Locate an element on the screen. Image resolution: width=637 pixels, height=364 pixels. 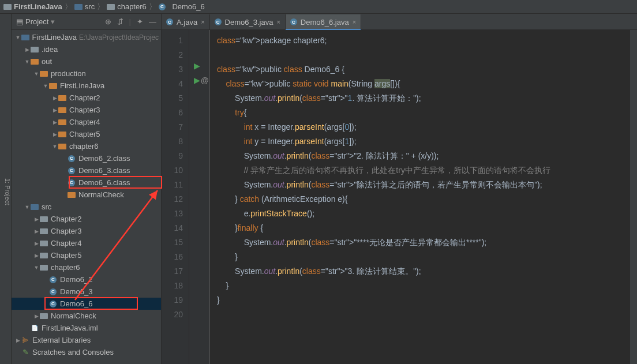
line-number: 11 is located at coordinates (172, 185).